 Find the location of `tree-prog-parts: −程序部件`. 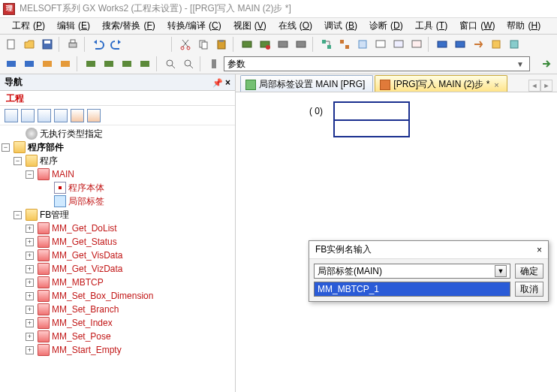

tree-prog-parts: −程序部件 is located at coordinates (117, 147).